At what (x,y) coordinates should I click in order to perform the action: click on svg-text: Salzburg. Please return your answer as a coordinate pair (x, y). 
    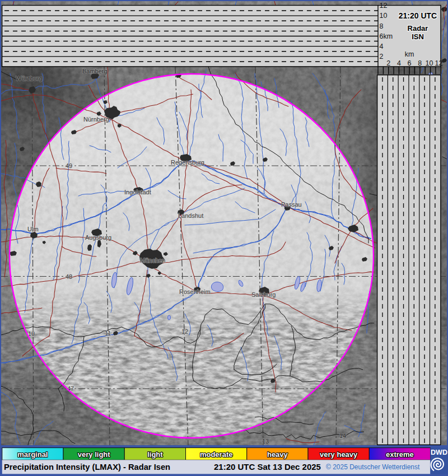
    Looking at the image, I should click on (263, 295).